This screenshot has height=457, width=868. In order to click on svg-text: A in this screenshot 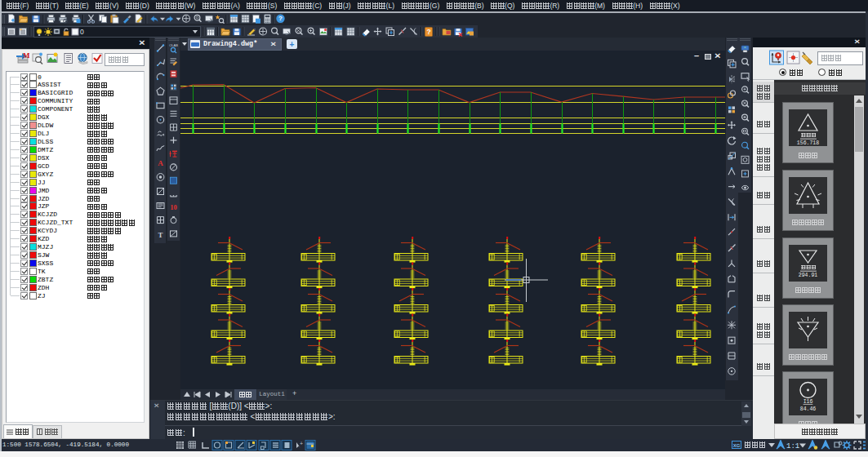, I will do `click(160, 163)`.